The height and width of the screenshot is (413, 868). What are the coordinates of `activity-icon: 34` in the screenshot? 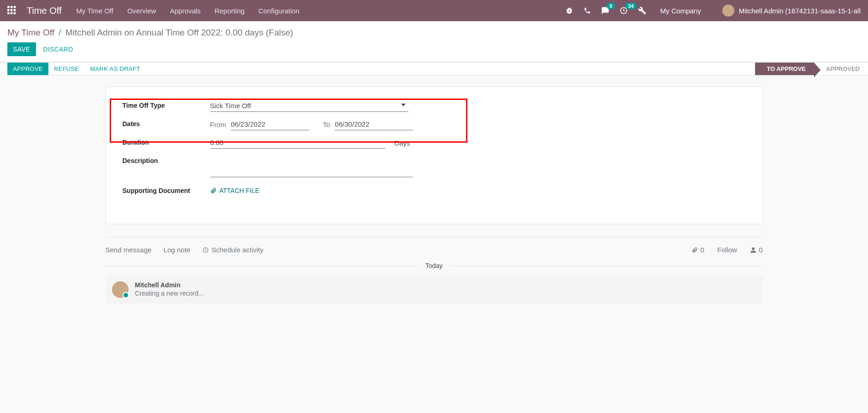 It's located at (624, 11).